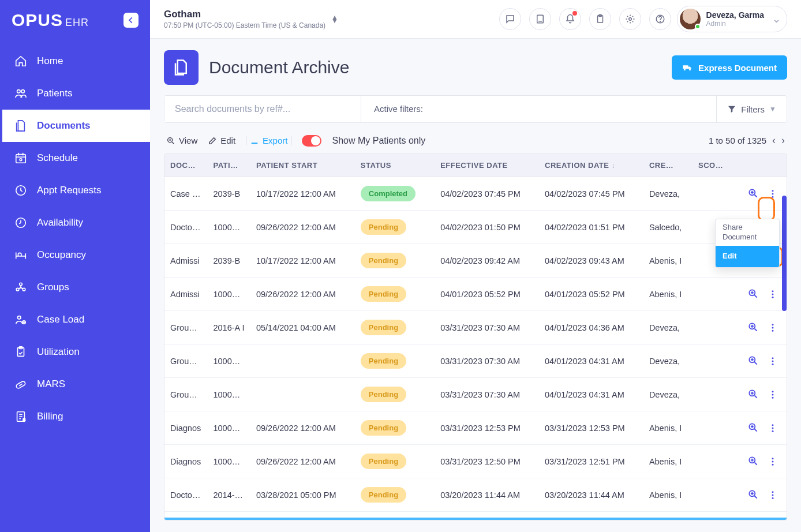 The image size is (801, 532). I want to click on filter-bar: Active filters: Filters ▼, so click(476, 109).